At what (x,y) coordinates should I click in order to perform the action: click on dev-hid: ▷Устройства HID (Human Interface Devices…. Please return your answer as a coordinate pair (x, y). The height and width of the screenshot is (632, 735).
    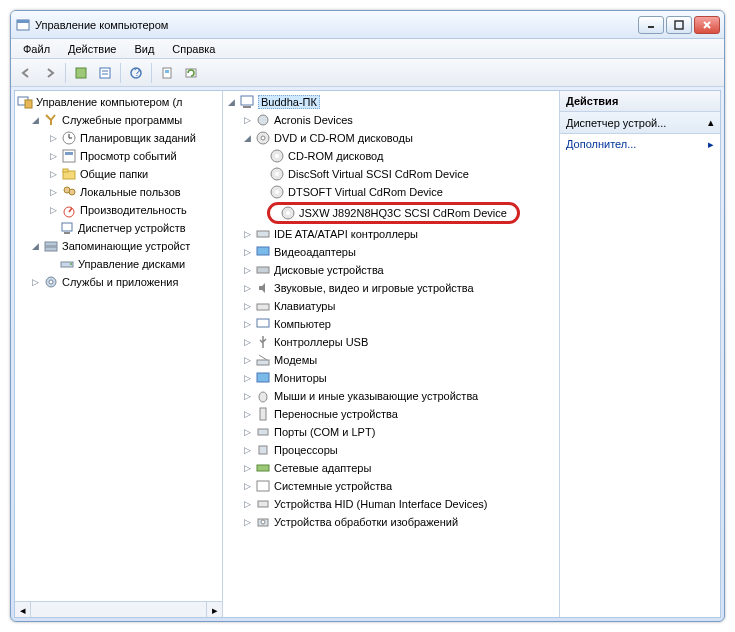
    Looking at the image, I should click on (391, 504).